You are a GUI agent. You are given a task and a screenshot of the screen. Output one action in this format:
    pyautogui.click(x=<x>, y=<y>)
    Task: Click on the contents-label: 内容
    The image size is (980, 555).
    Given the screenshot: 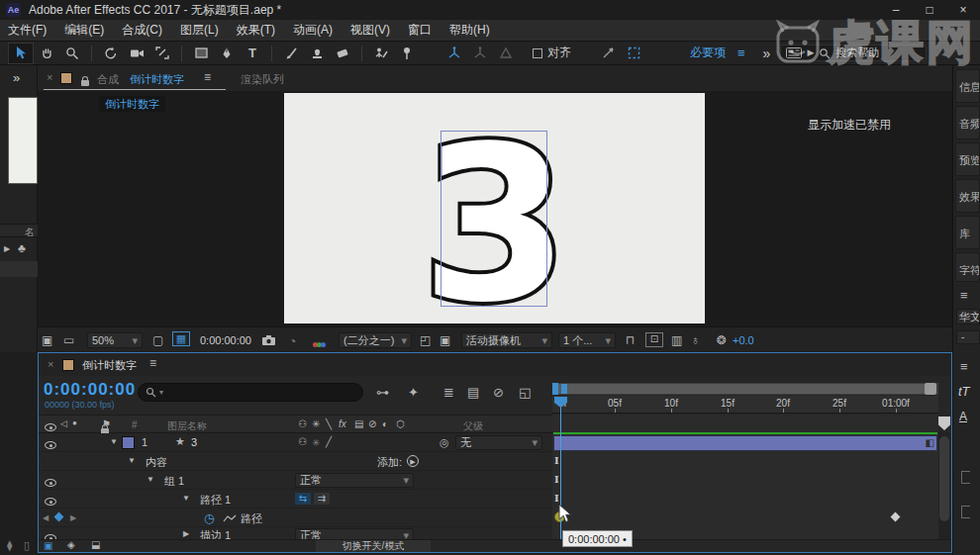 What is the action you would take?
    pyautogui.click(x=156, y=463)
    